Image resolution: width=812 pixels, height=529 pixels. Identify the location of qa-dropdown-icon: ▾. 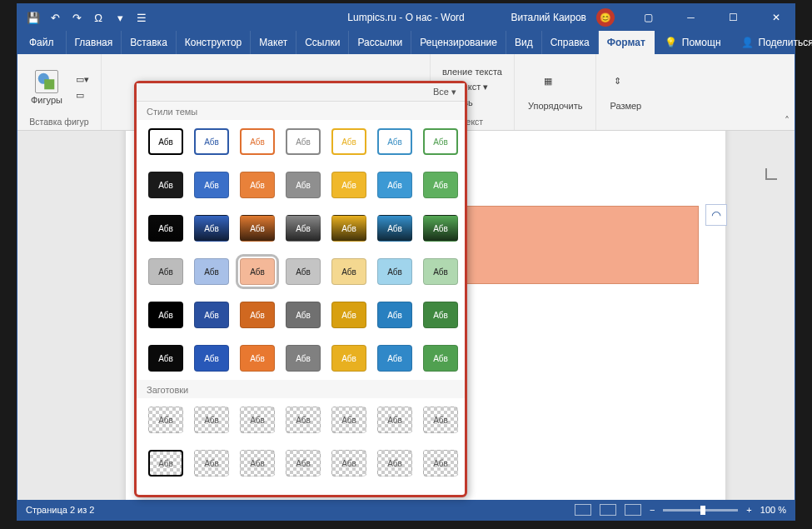
(120, 17).